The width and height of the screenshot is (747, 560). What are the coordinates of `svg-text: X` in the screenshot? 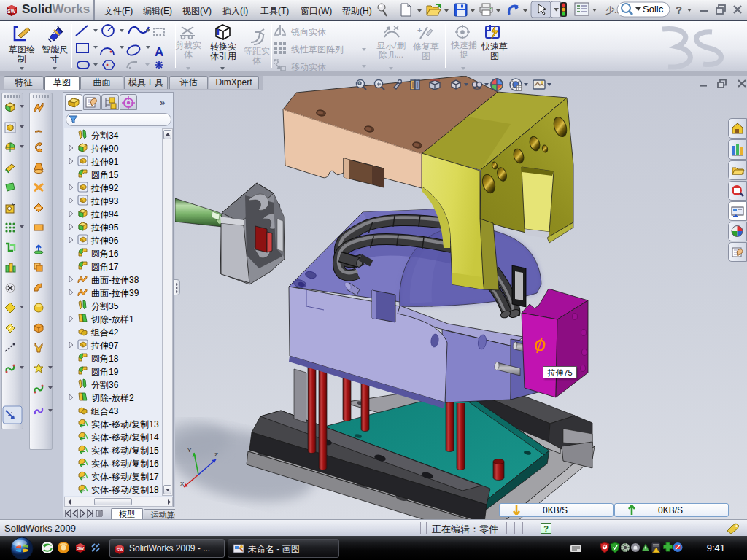 It's located at (182, 484).